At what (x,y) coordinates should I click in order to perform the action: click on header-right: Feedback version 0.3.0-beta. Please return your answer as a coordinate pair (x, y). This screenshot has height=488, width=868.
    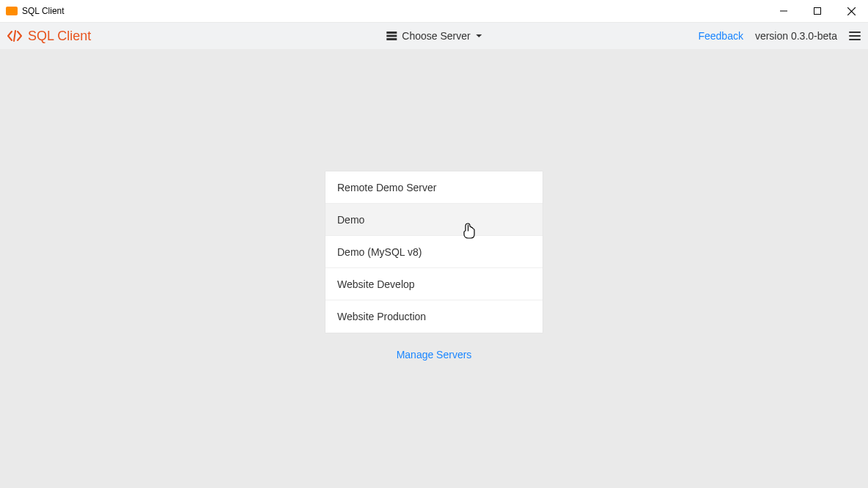
    Looking at the image, I should click on (779, 36).